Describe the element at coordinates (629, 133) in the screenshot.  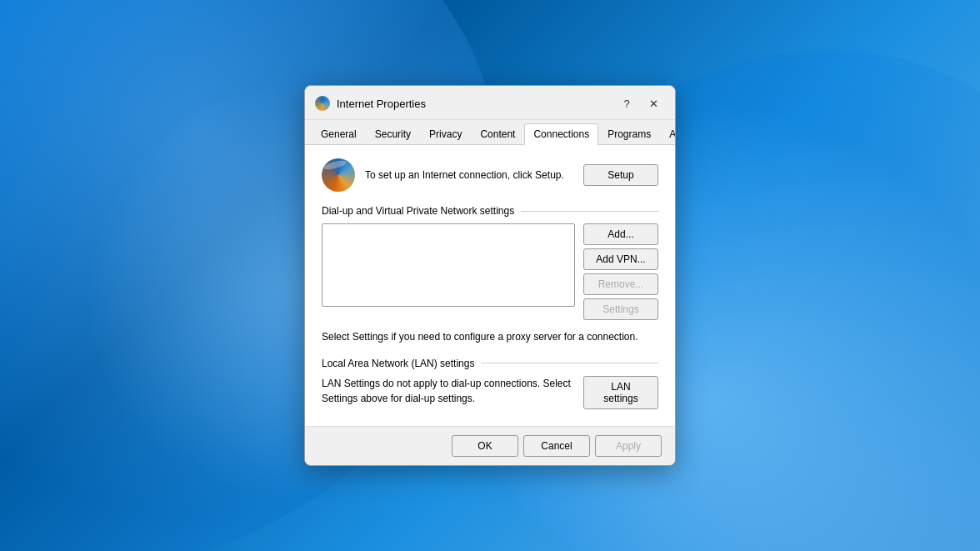
I see `tab-programs: Programs` at that location.